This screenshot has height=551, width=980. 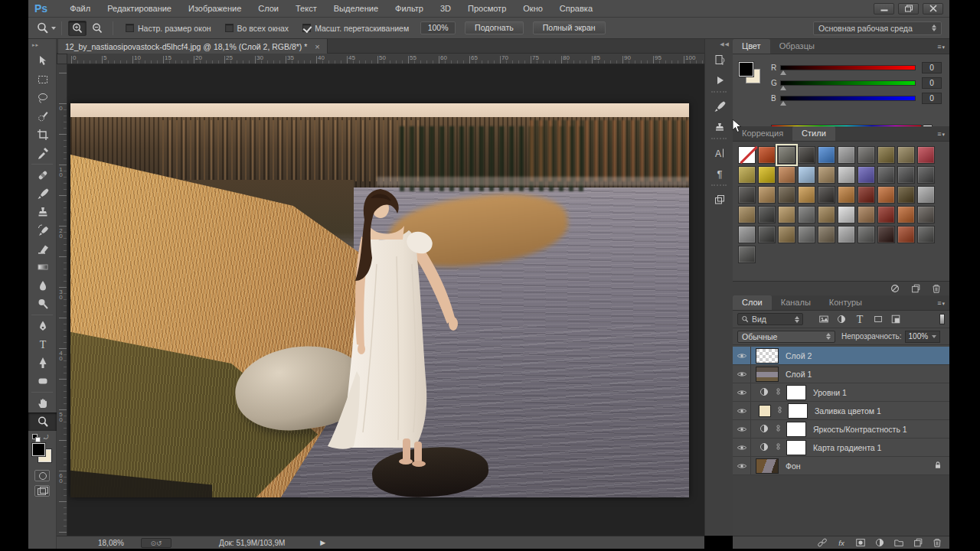 I want to click on layer-comps-panel-icon, so click(x=720, y=199).